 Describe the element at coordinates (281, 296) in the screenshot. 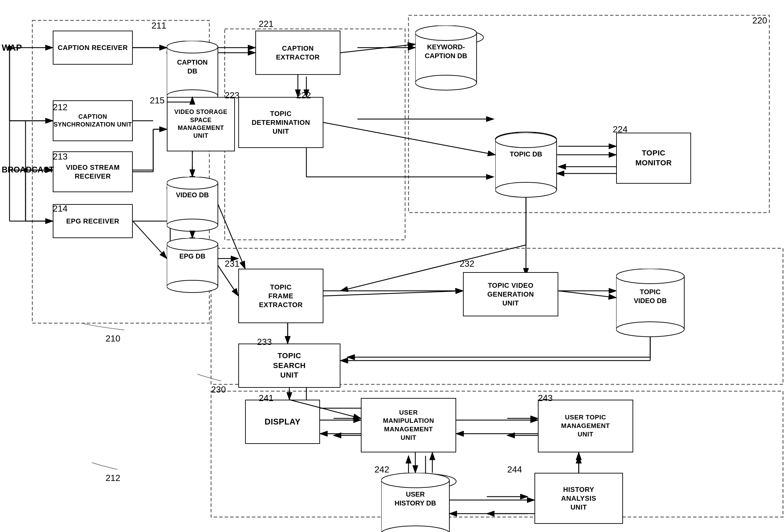

I see `topic-frame-block: TOPICFRAMEEXTRACTOR` at that location.